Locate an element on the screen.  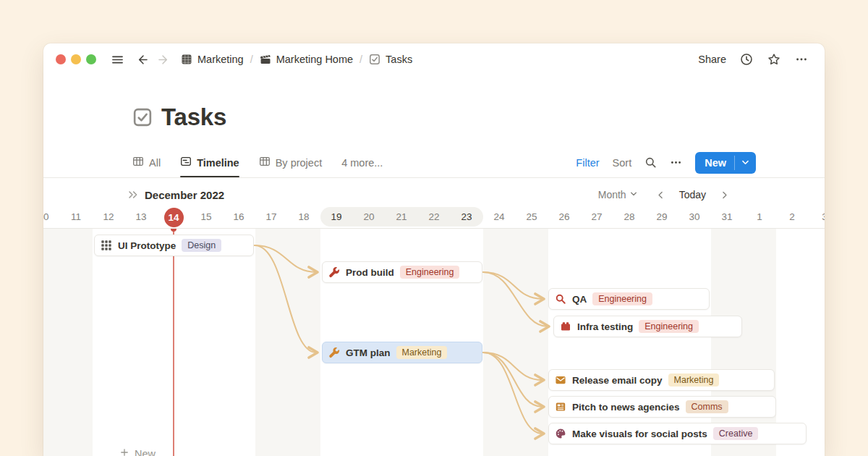
date-cell: 21 is located at coordinates (402, 217).